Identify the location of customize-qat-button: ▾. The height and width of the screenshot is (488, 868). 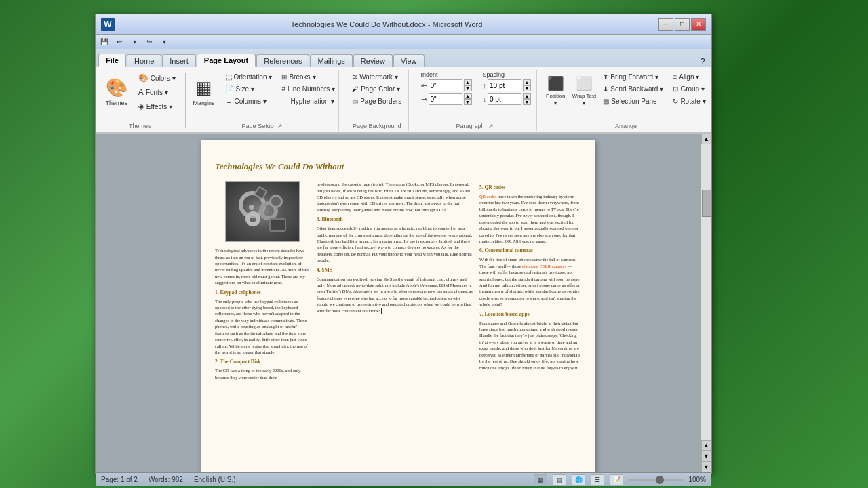
(164, 42).